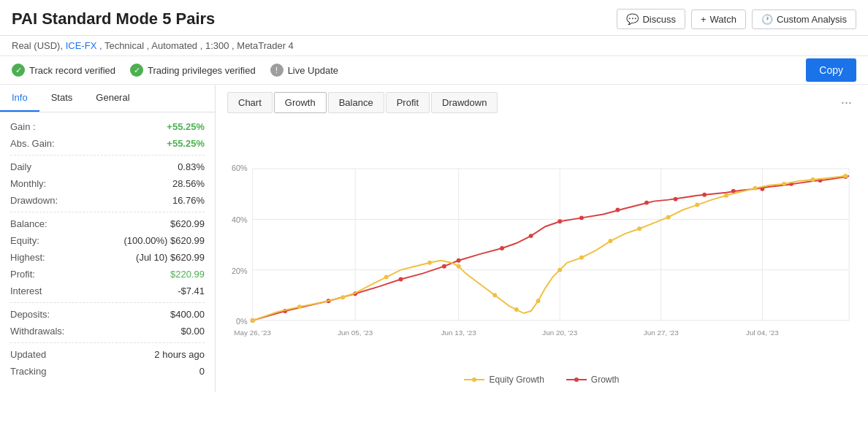 The height and width of the screenshot is (441, 868). Describe the element at coordinates (164, 241) in the screenshot. I see `equity-value: (100.00%) $620.99` at that location.